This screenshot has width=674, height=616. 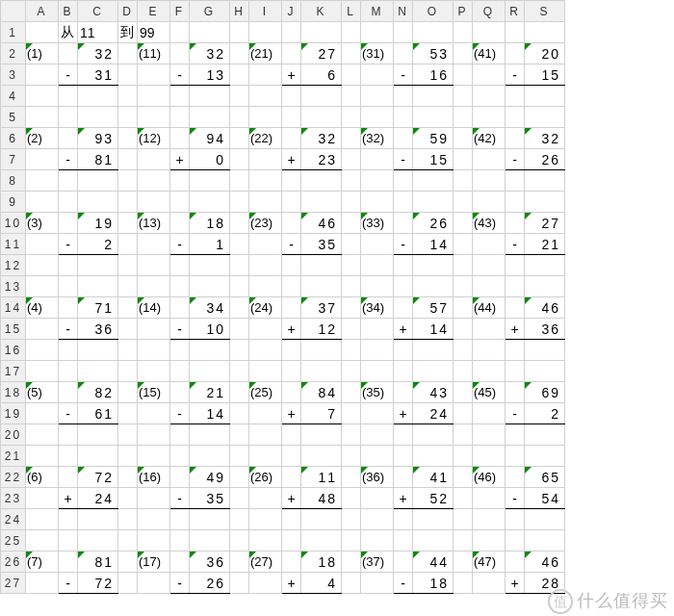 What do you see at coordinates (515, 117) in the screenshot?
I see `cell-R5` at bounding box center [515, 117].